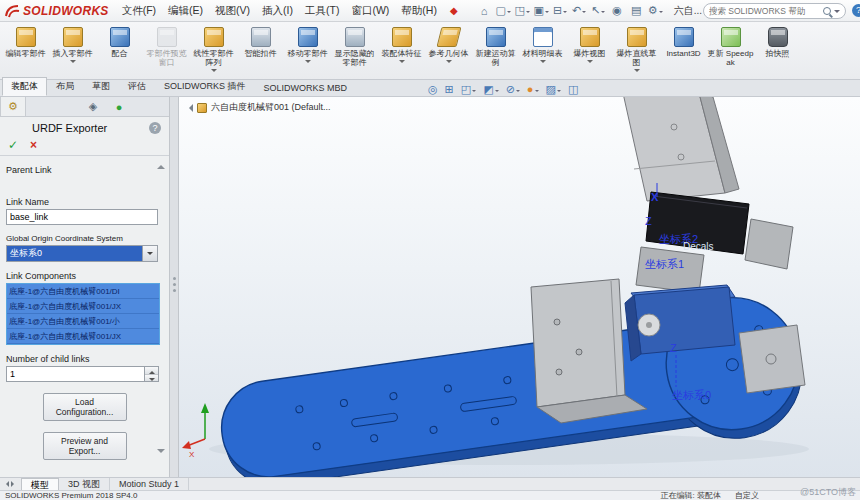  I want to click on section-view-icon: ◫, so click(573, 89).